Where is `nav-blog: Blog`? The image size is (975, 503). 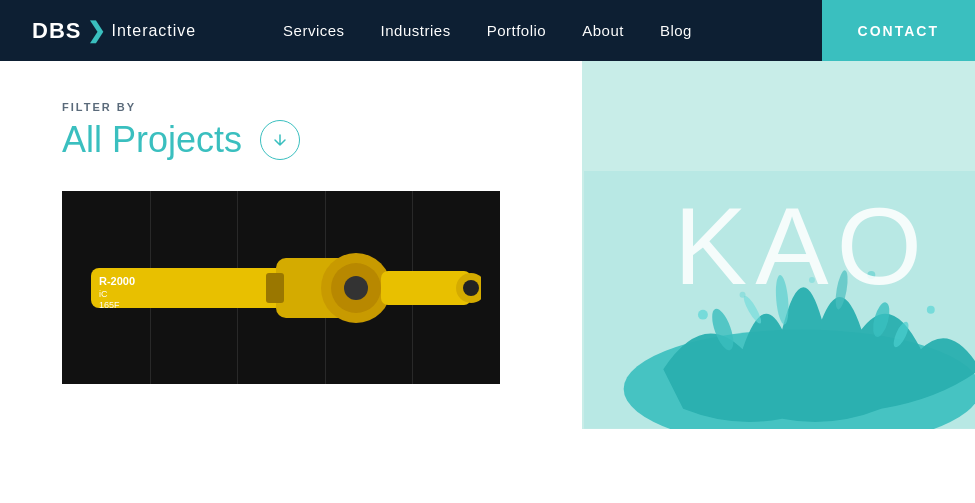 nav-blog: Blog is located at coordinates (676, 30).